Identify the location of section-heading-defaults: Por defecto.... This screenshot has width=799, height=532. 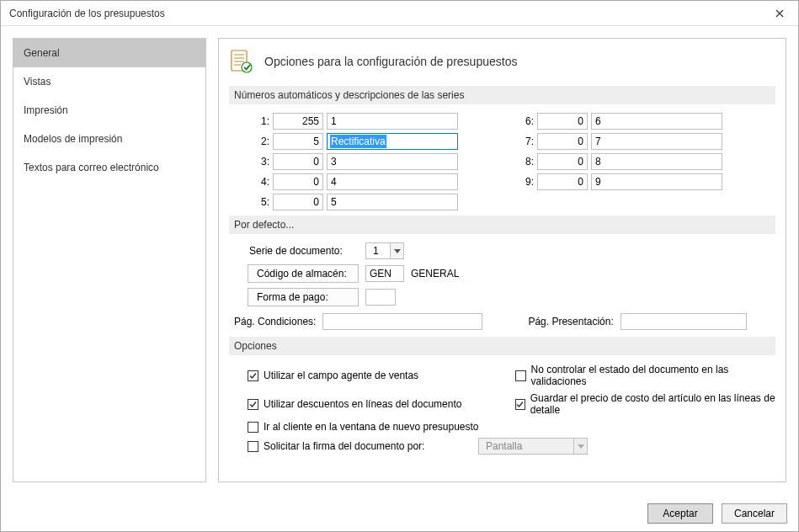
(502, 225).